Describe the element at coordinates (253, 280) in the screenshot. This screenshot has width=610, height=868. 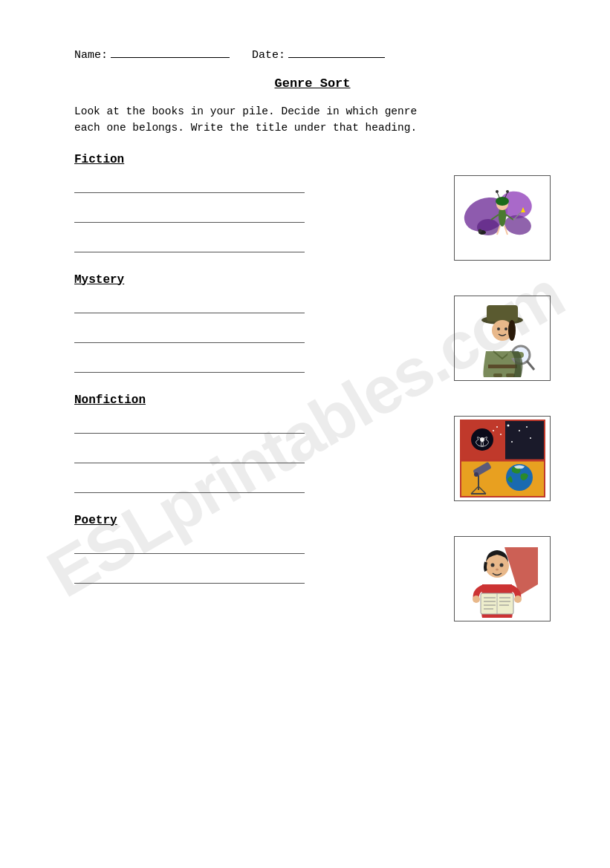
I see `mystery-heading: Mystery` at that location.